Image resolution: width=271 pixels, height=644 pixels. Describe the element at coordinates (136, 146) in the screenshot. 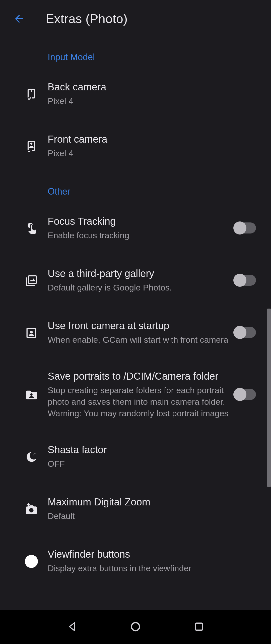

I see `row-front-camera: Front camera Pixel 4` at that location.